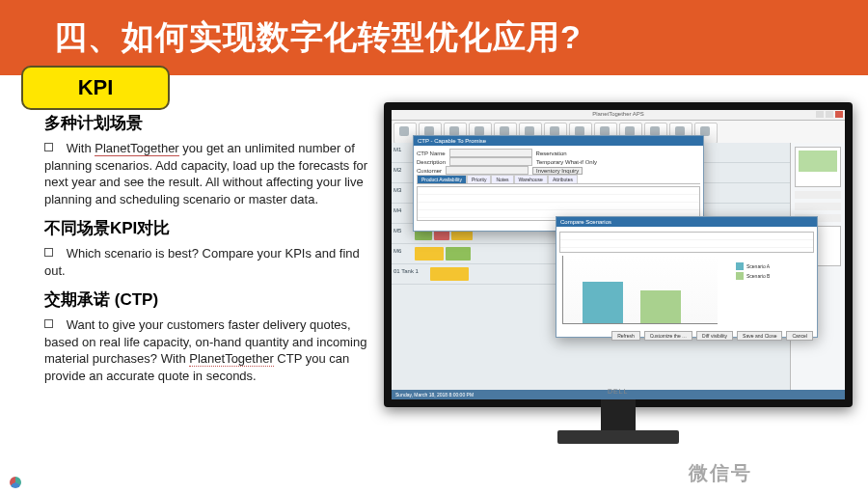  I want to click on gantt-row-label: M3, so click(397, 190).